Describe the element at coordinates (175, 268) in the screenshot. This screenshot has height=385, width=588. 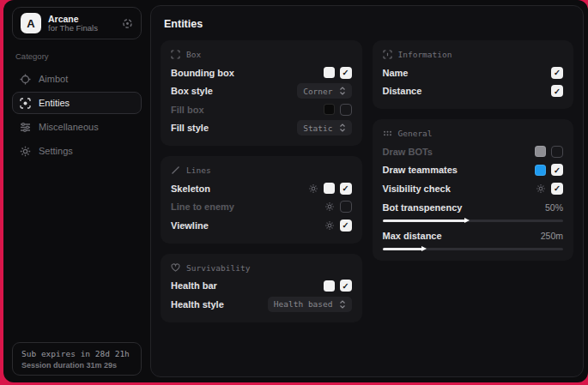
I see `heart-icon` at that location.